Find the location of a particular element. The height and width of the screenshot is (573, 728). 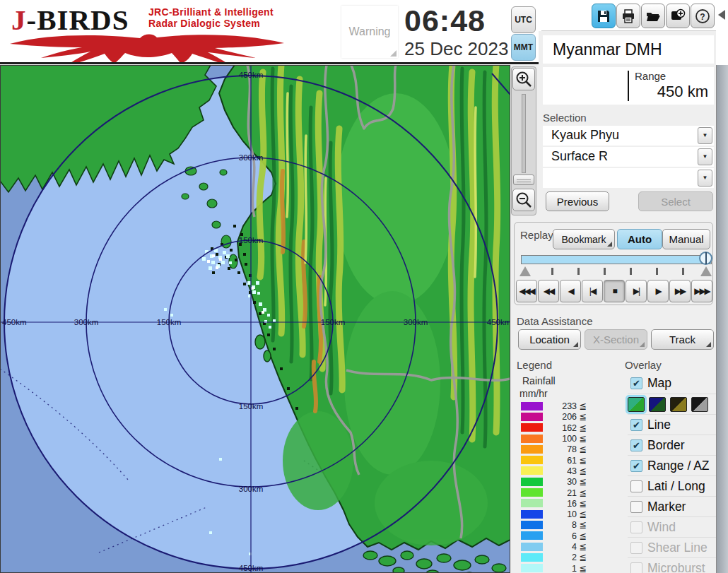

add-image-icon is located at coordinates (678, 16).